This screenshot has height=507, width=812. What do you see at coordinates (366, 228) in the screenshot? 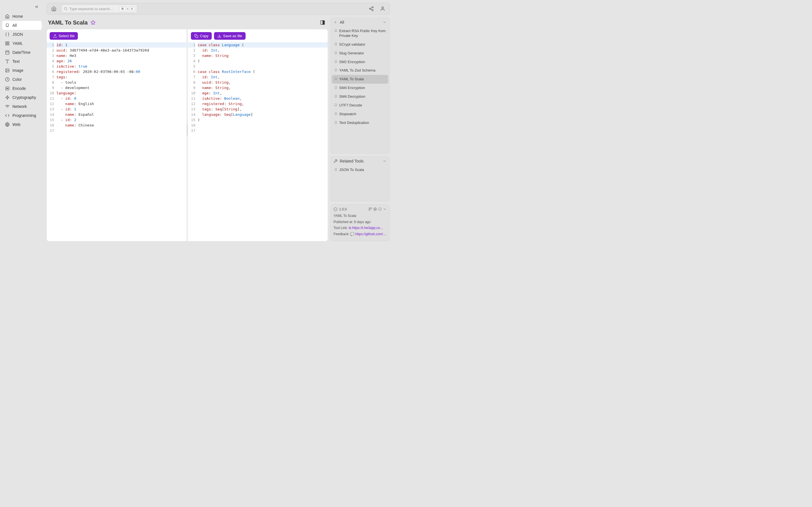
I see `tool-link: ⧉https://t.he3app.co…` at bounding box center [366, 228].